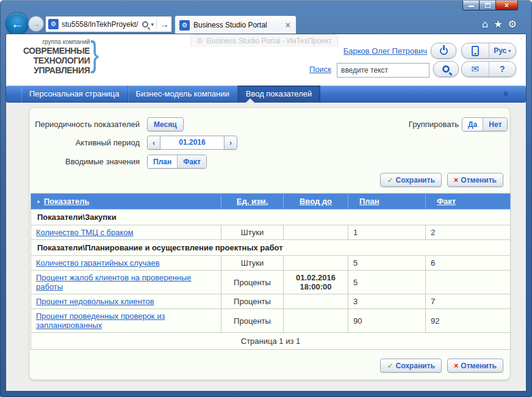 The height and width of the screenshot is (397, 532). Describe the element at coordinates (264, 40) in the screenshot. I see `ghost-tab: ⚙ Business Studio Portal - ИнТехПроект` at that location.